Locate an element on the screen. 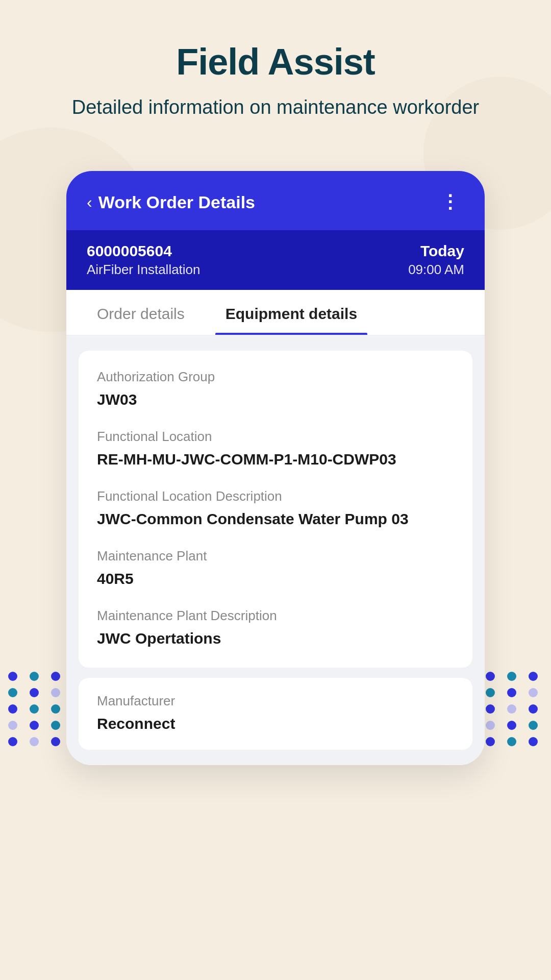  tab-equipment-details: Equipment details is located at coordinates (291, 312).